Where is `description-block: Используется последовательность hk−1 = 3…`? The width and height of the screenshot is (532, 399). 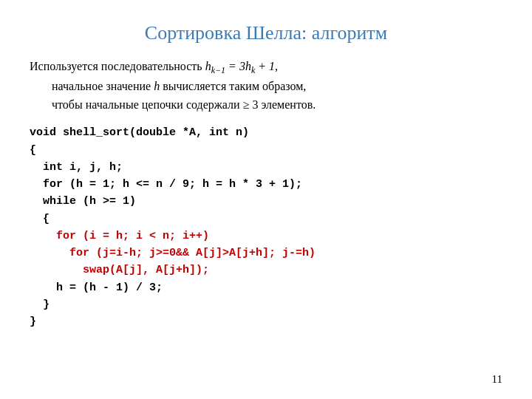
description-block: Используется последовательность hk−1 = 3… is located at coordinates (266, 86).